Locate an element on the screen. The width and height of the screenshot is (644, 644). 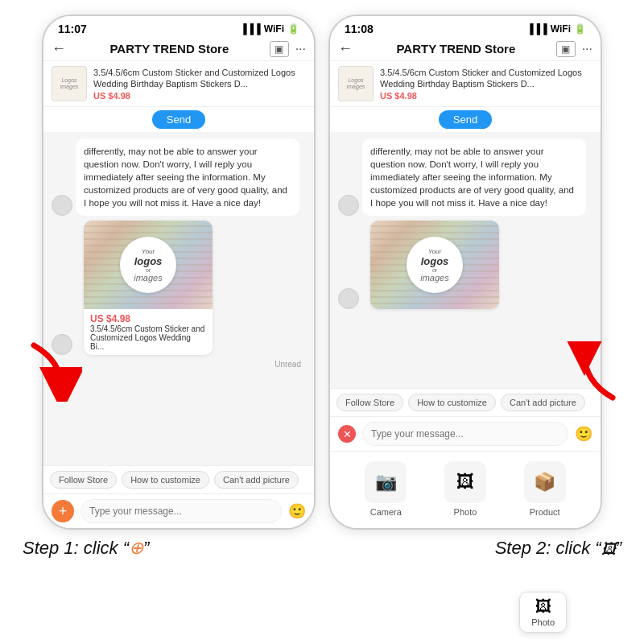
sticker-your-1: Your is located at coordinates (148, 251).